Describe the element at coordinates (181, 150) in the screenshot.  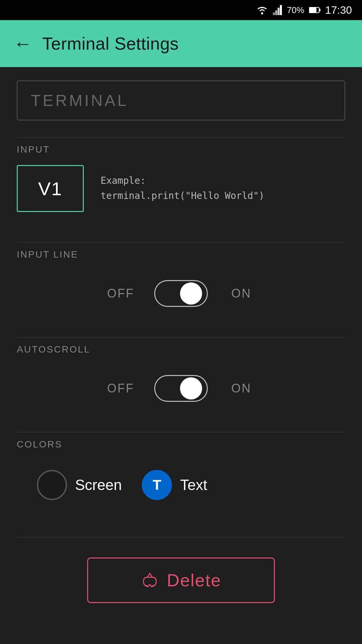
I see `input-section-label: INPUT` at that location.